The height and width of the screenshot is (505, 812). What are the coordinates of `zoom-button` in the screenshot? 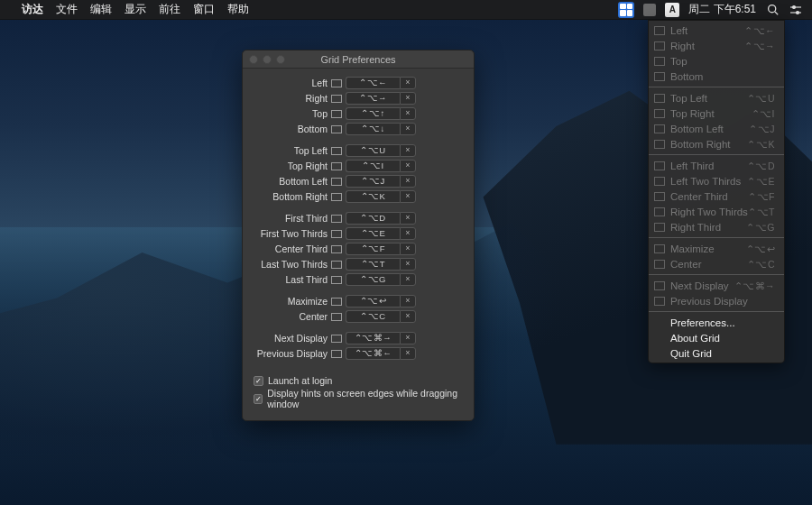 It's located at (281, 60).